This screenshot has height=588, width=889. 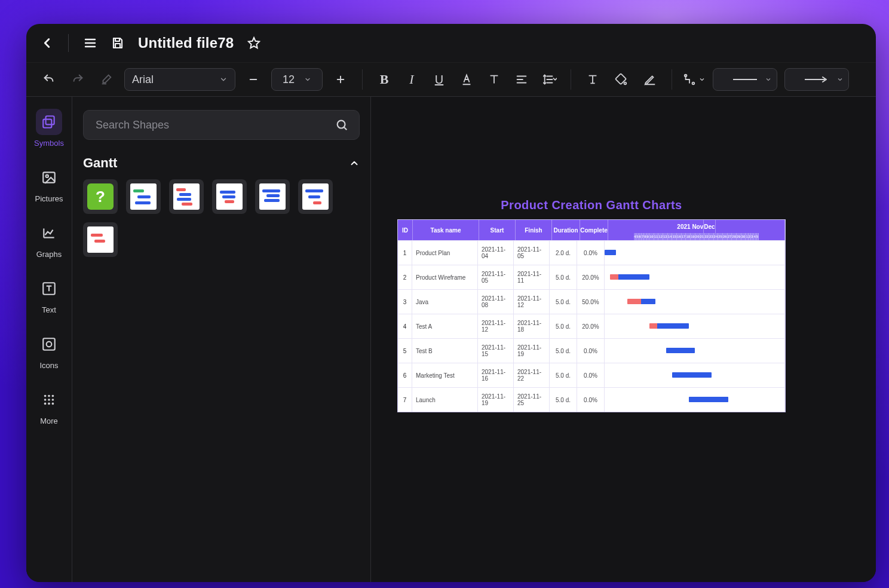 What do you see at coordinates (49, 184) in the screenshot?
I see `rail-item-pictures: Pictures` at bounding box center [49, 184].